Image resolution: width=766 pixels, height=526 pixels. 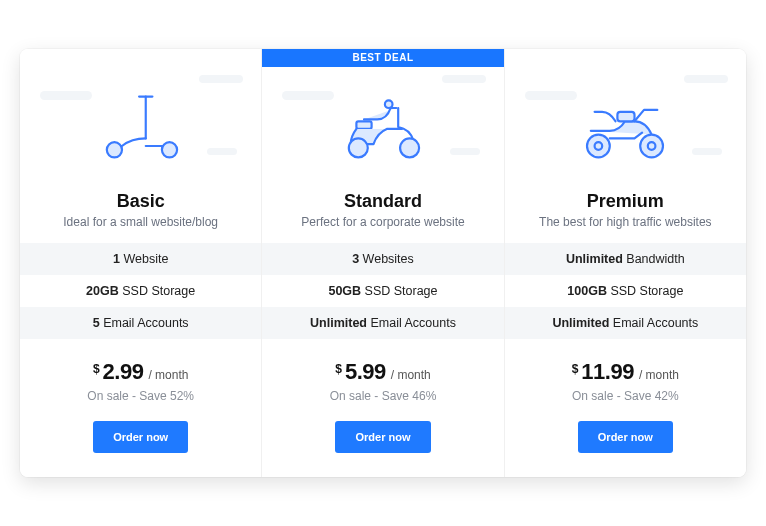 I want to click on price-block: $ 5.99 / month On sale - Save 46%, so click(x=382, y=375).